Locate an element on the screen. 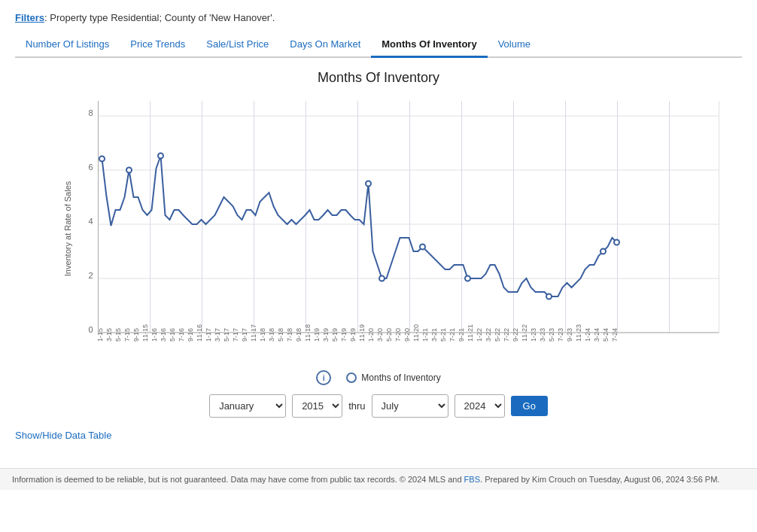 This screenshot has height=532, width=757. filters-link: Filters is located at coordinates (30, 18).